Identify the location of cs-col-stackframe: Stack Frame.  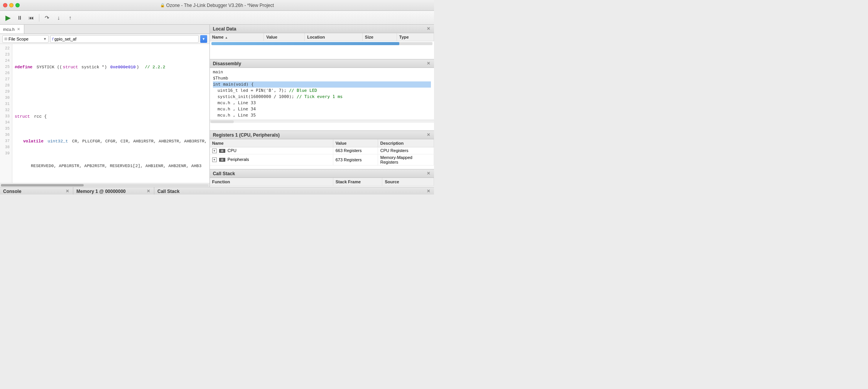
(358, 182).